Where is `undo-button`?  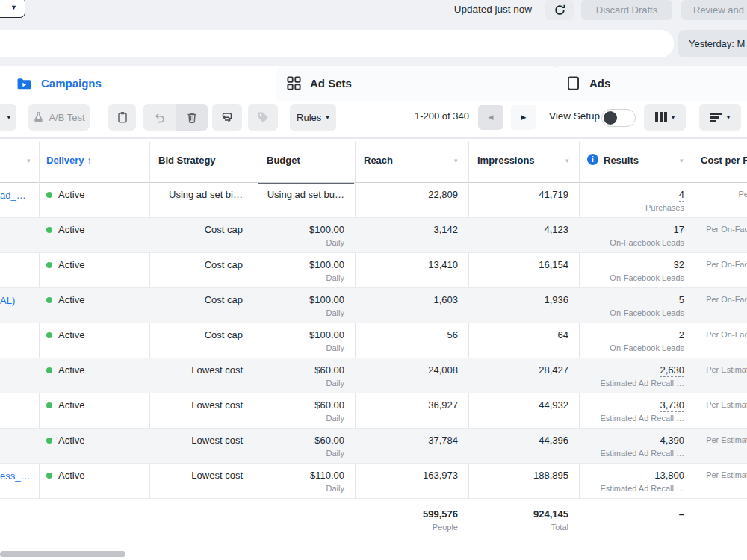 undo-button is located at coordinates (160, 117).